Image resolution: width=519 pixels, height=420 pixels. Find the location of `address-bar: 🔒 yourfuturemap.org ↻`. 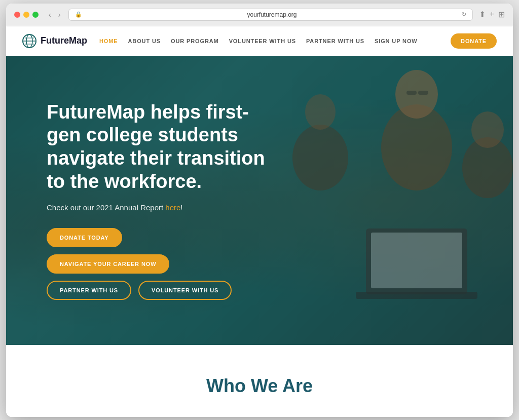

address-bar: 🔒 yourfuturemap.org ↻ is located at coordinates (271, 15).